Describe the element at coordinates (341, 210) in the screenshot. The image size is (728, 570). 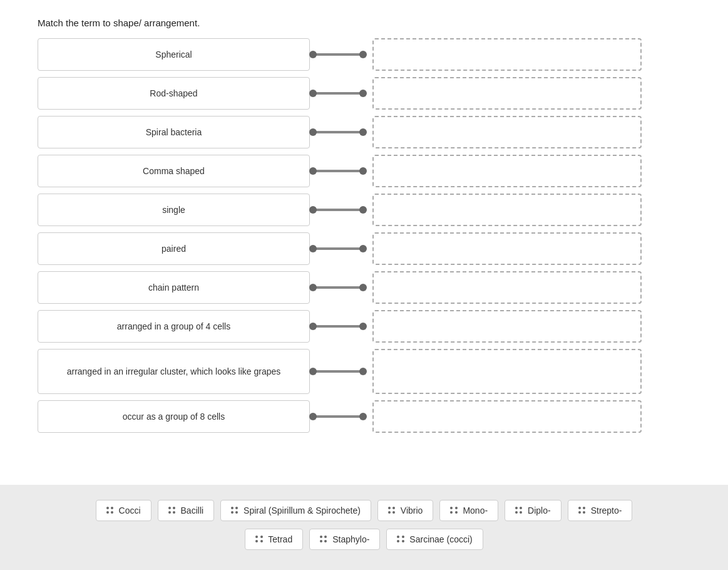
I see `connector-single` at that location.